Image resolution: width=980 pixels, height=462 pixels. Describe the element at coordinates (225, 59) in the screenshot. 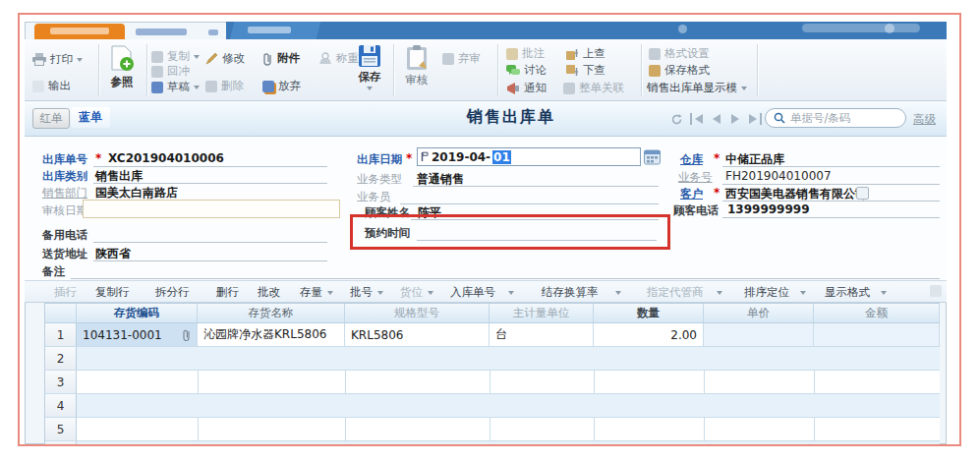

I see `modify-button: 修改` at that location.